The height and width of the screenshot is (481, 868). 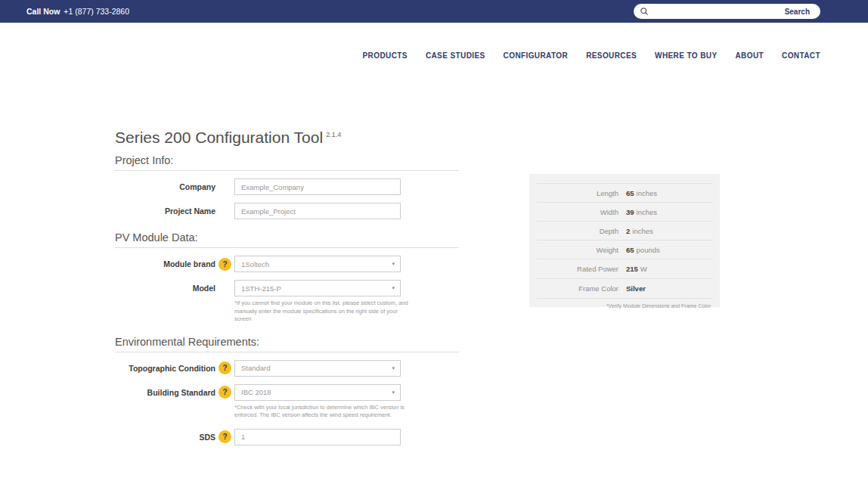 What do you see at coordinates (727, 11) in the screenshot?
I see `search-bar: Search` at bounding box center [727, 11].